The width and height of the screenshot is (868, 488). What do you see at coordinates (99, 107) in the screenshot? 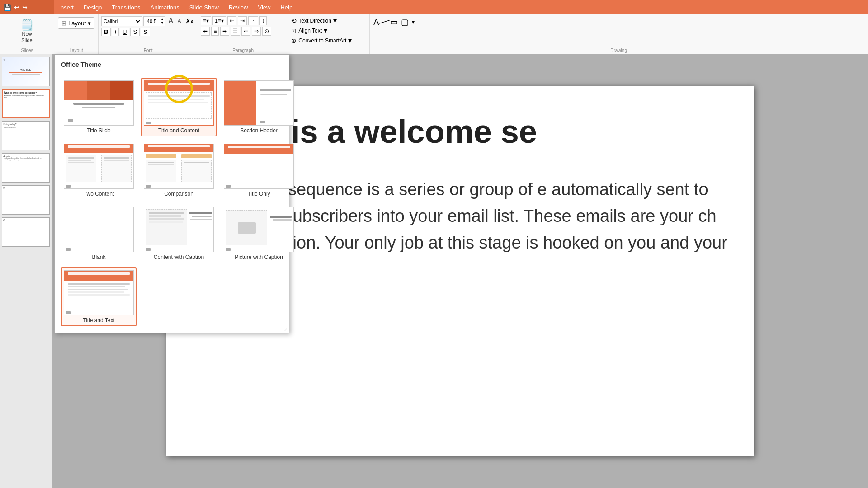
I see `layout-item-title-slide: Title Slide` at bounding box center [99, 107].